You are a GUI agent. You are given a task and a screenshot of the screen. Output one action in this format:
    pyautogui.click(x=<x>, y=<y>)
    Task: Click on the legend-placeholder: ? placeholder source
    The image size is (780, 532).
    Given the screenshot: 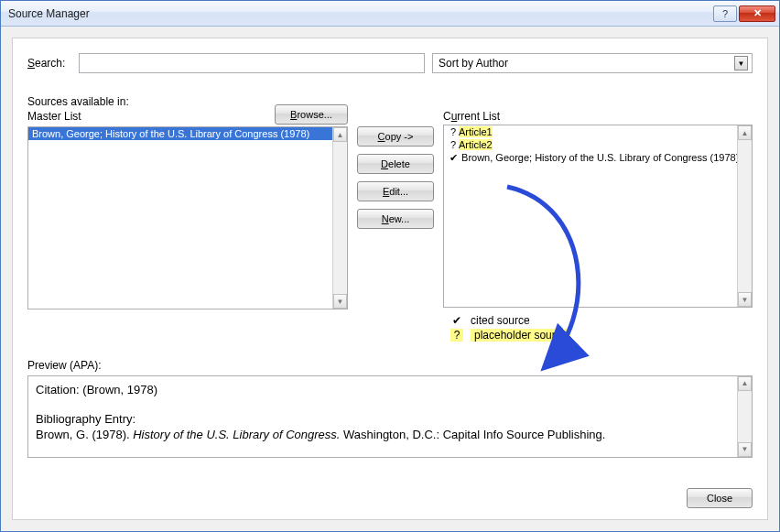 What is the action you would take?
    pyautogui.click(x=598, y=335)
    